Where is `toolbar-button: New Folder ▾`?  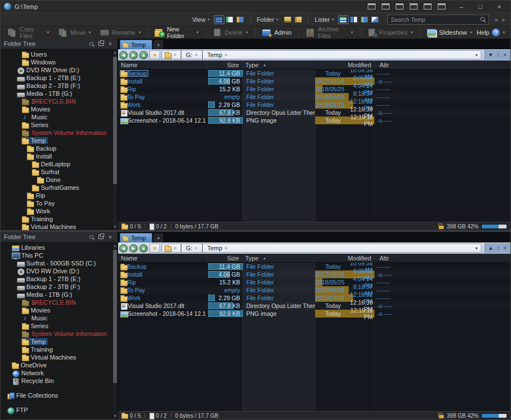 toolbar-button: New Folder ▾ is located at coordinates (176, 32).